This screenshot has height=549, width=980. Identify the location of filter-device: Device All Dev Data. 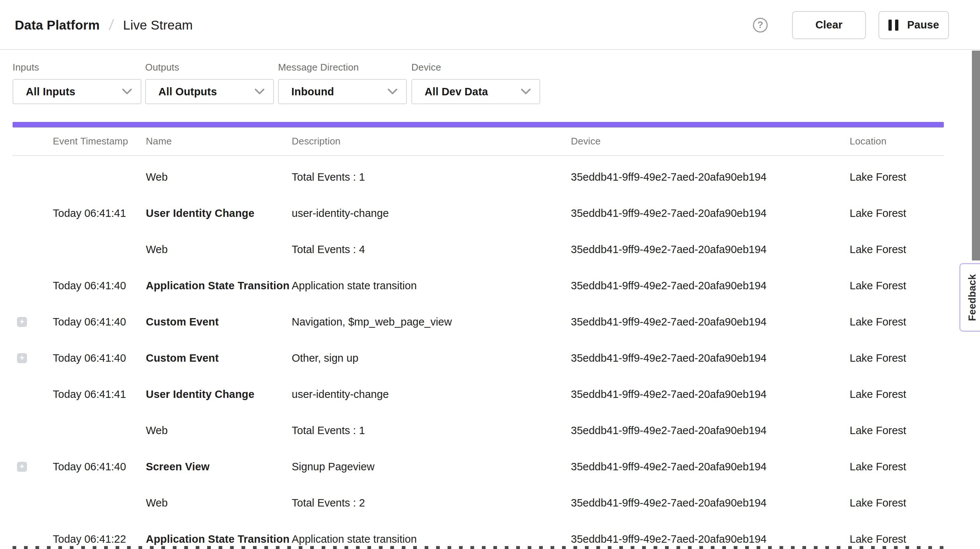
(476, 77).